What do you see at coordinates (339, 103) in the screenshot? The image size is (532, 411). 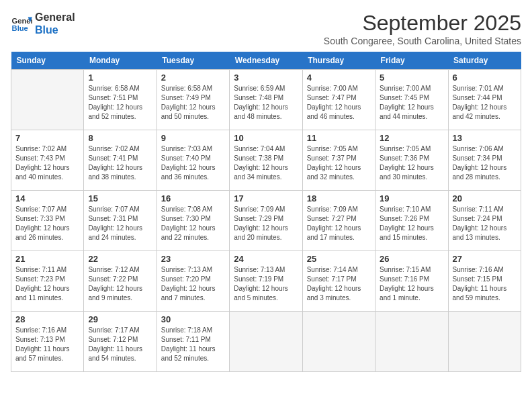 I see `day-info: Sunrise: 7:00 AM Sunset: 7:47 PM Dayligh…` at bounding box center [339, 103].